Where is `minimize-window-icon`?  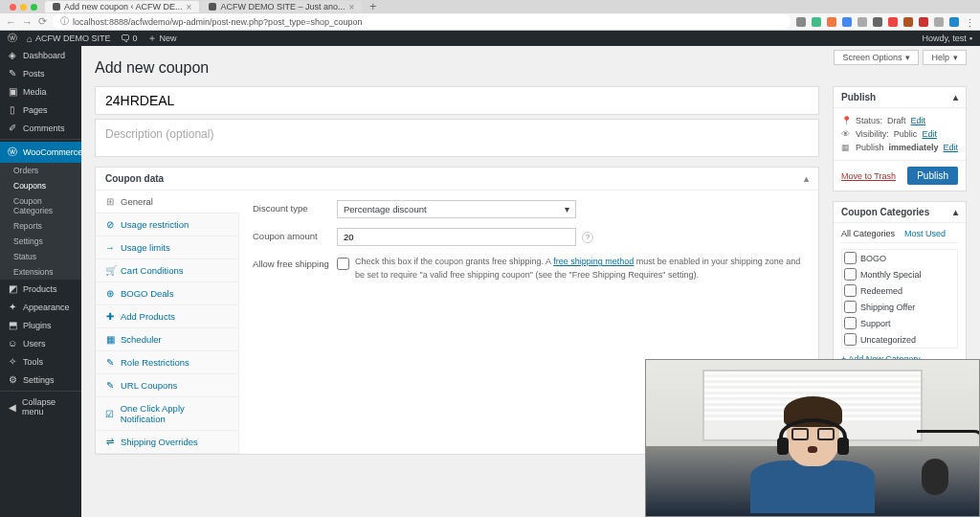
minimize-window-icon is located at coordinates (23, 8).